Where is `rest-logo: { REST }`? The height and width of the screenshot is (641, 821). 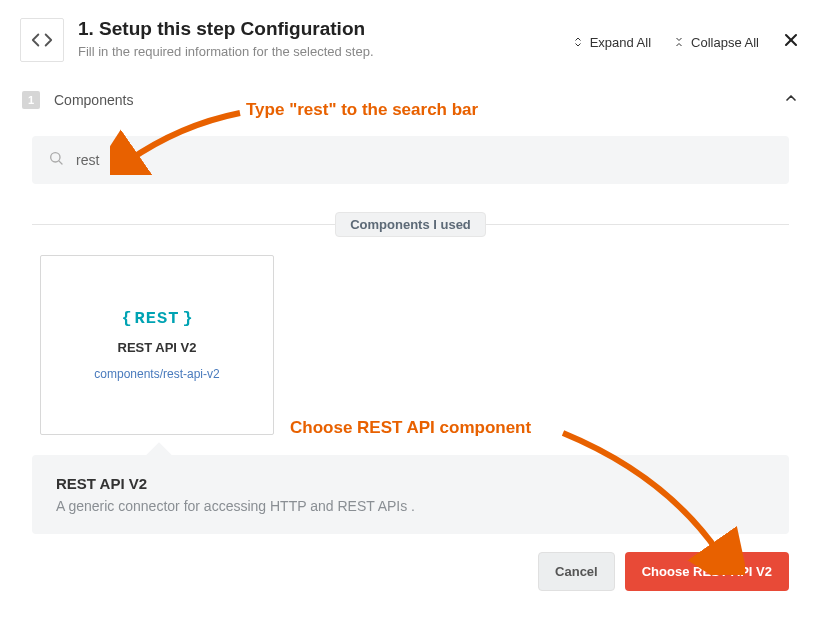 rest-logo: { REST } is located at coordinates (156, 318).